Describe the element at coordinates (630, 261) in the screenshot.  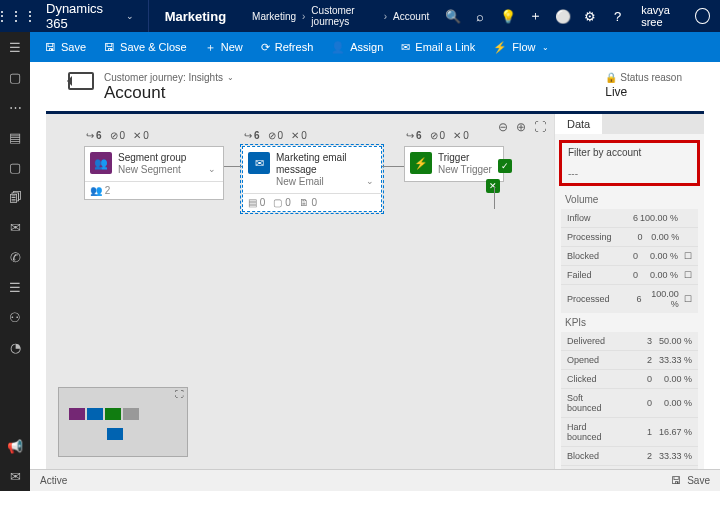
I see `volume-table: Inflow6100.00 %Processing00.00 %Blocked0…` at that location.